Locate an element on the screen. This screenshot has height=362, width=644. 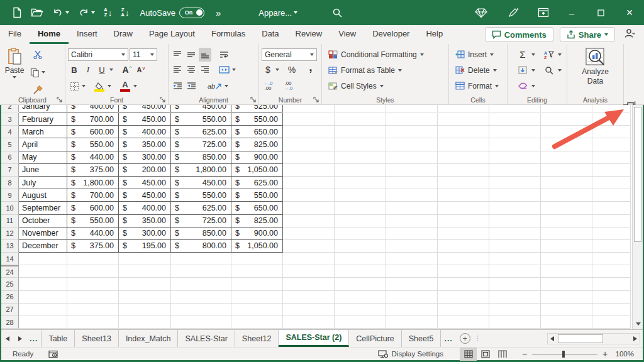
font-color-chevron is located at coordinates (135, 86).